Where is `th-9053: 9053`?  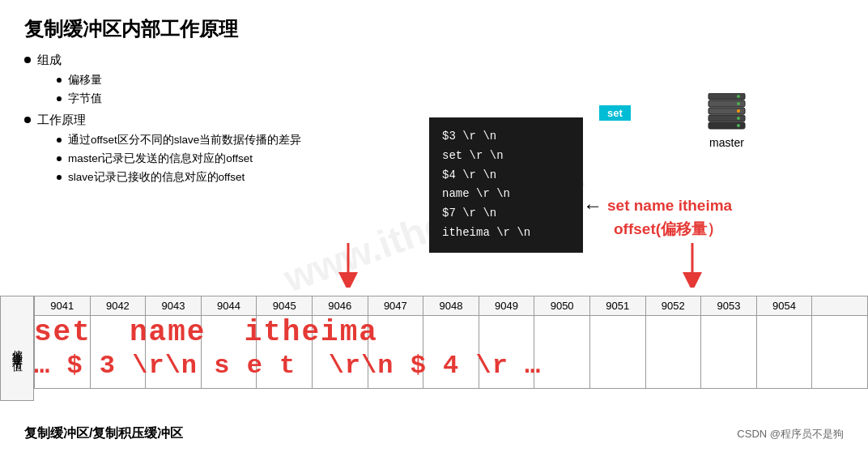 th-9053: 9053 is located at coordinates (729, 306).